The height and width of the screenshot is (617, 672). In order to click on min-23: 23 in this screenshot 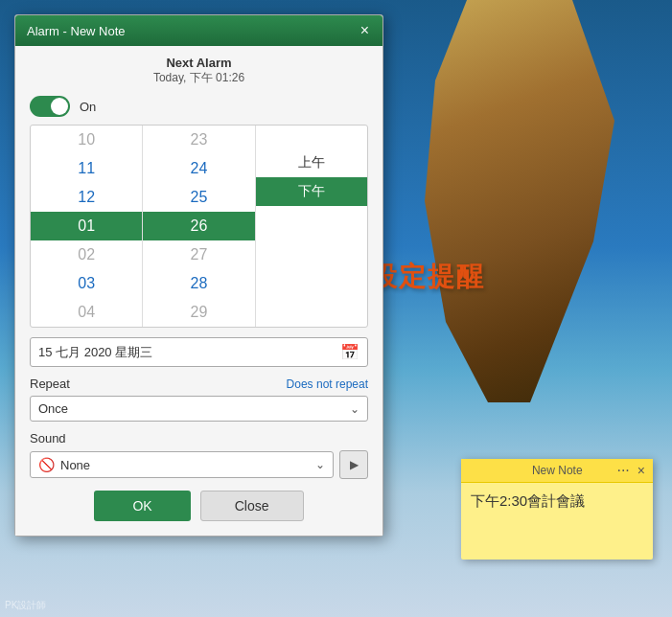, I will do `click(198, 140)`.